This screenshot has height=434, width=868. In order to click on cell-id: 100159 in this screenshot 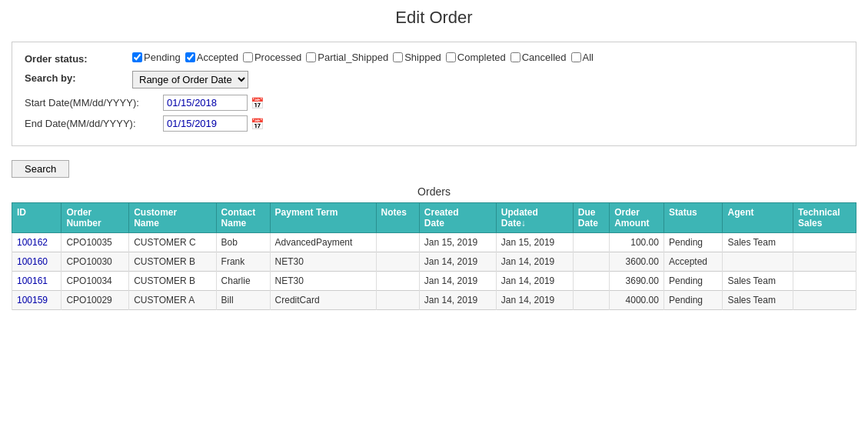, I will do `click(37, 300)`.